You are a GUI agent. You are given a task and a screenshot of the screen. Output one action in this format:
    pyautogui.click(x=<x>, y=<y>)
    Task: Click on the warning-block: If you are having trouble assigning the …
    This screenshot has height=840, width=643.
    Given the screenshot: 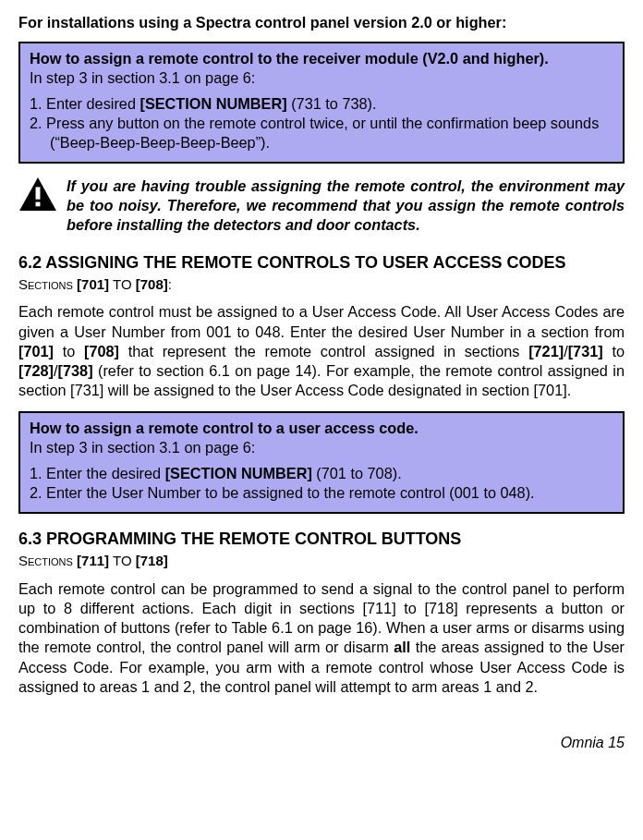 What is the action you would take?
    pyautogui.click(x=322, y=206)
    